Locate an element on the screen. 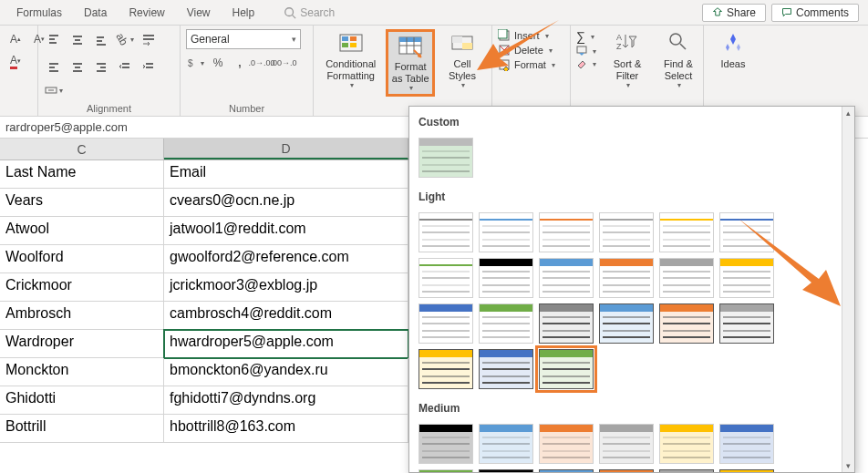 The height and width of the screenshot is (473, 868). tab-formulas: Formulas is located at coordinates (39, 13).